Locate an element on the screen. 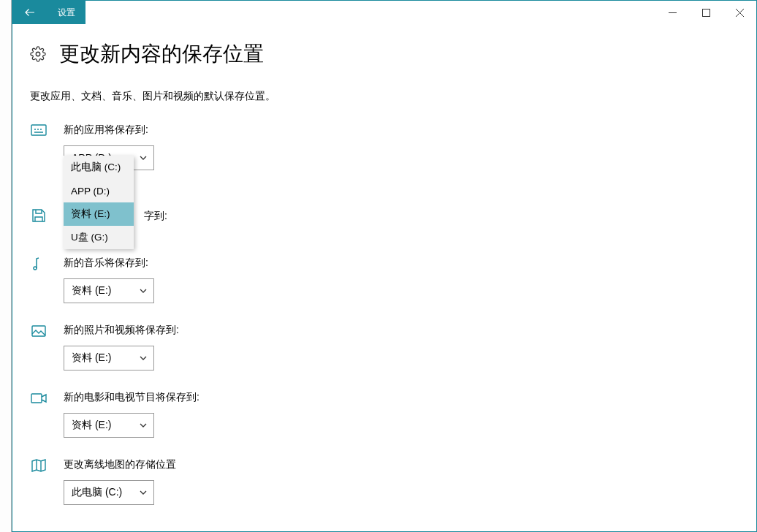  row-music-label: 新的音乐将保存到: is located at coordinates (109, 263).